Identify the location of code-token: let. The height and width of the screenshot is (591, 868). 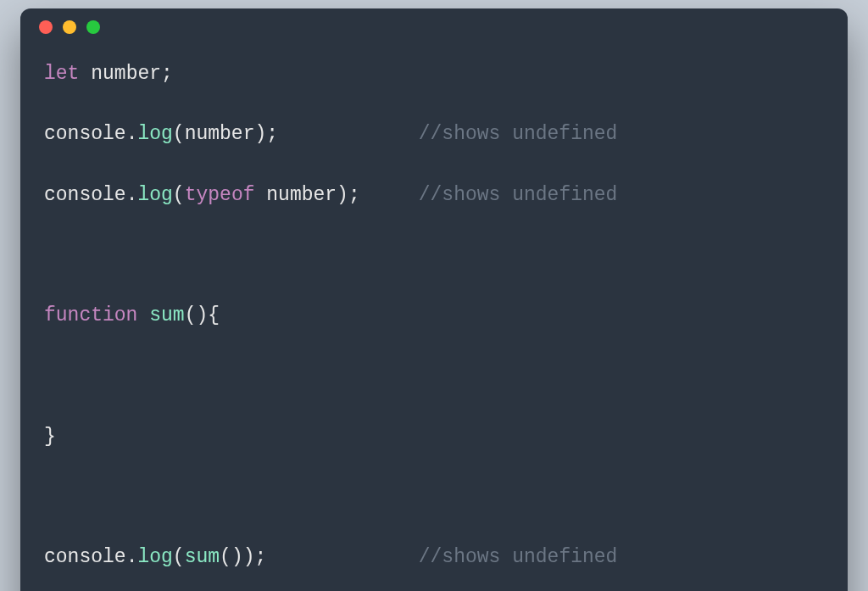
(68, 74).